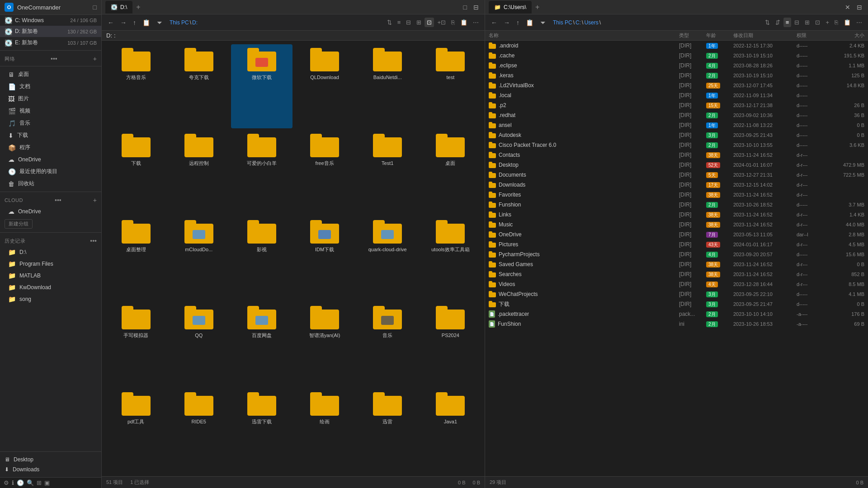 The width and height of the screenshot is (868, 488). Describe the element at coordinates (676, 324) in the screenshot. I see `list-row: 📄FunShionini2月2023-10-26 18:53-a----69 B` at that location.